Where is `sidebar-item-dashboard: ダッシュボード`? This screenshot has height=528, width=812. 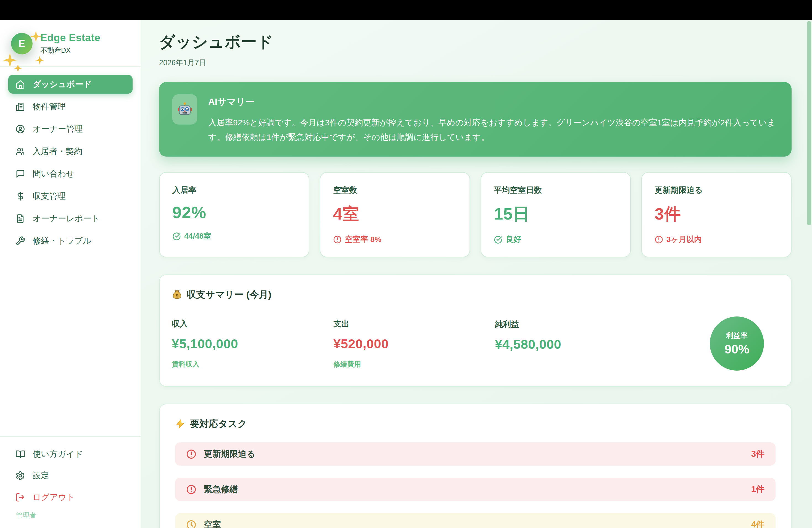
sidebar-item-dashboard: ダッシュボード is located at coordinates (70, 84).